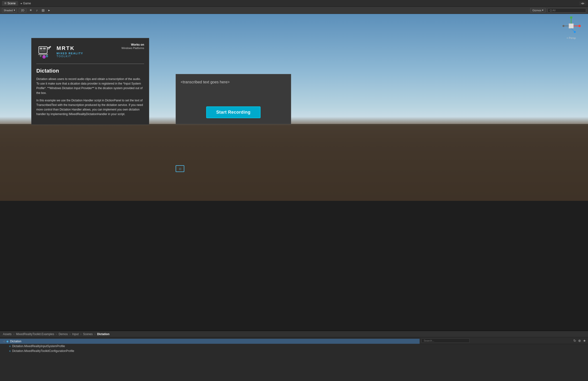 The height and width of the screenshot is (381, 588). What do you see at coordinates (56, 334) in the screenshot?
I see `breadcrumb-sep2: >` at bounding box center [56, 334].